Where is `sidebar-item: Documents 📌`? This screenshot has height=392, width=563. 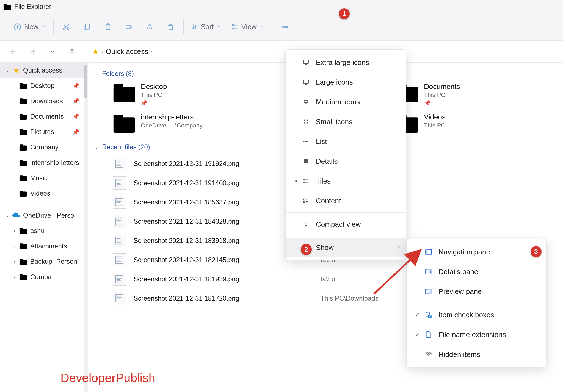
sidebar-item: Documents 📌 is located at coordinates (44, 116).